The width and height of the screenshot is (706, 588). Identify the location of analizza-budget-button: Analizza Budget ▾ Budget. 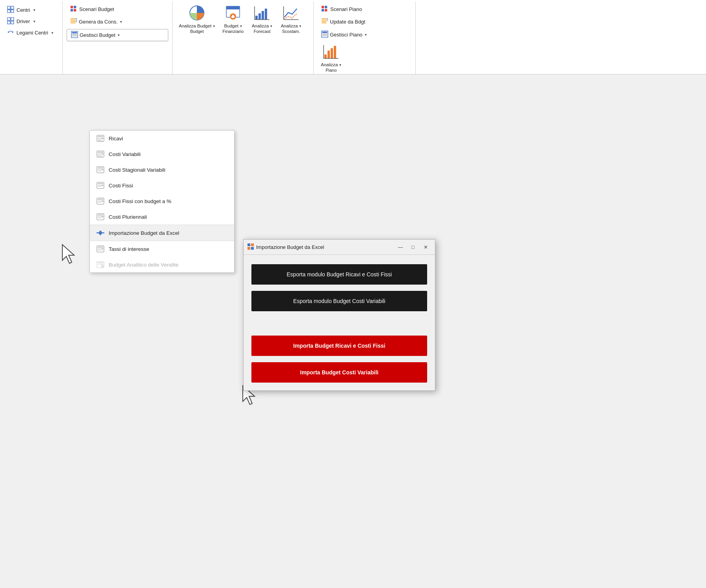
(197, 19).